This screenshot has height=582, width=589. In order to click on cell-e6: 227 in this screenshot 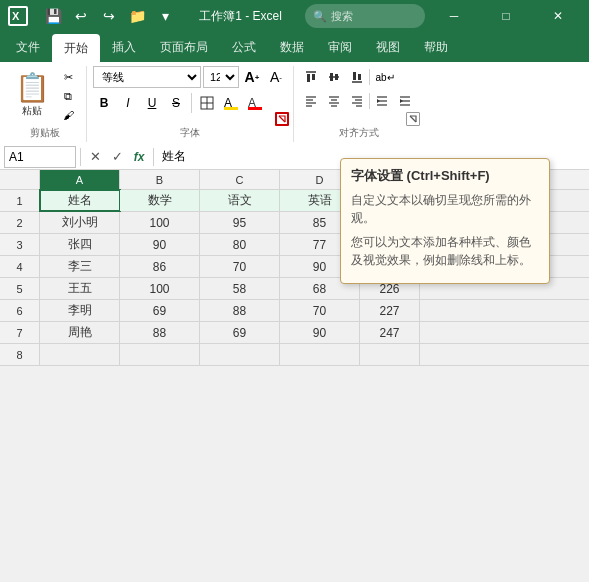, I will do `click(390, 310)`.